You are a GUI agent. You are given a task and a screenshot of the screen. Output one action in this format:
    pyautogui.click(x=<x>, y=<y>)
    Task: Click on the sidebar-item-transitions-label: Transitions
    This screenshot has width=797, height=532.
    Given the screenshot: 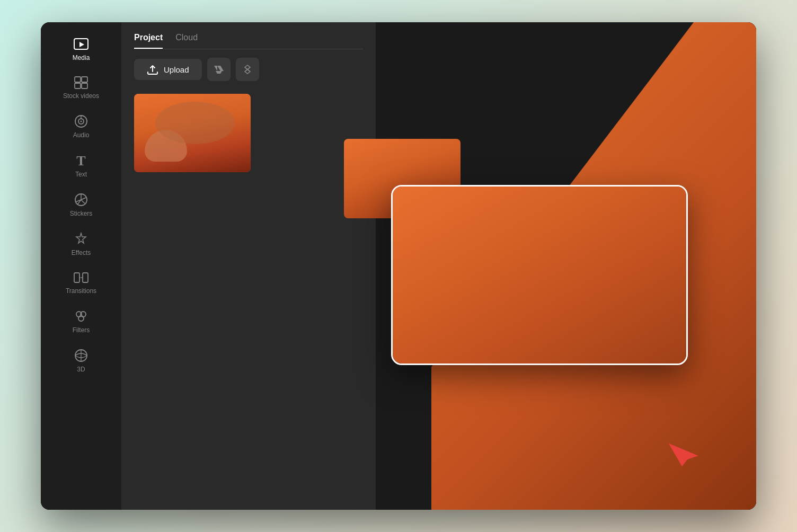 What is the action you would take?
    pyautogui.click(x=81, y=291)
    